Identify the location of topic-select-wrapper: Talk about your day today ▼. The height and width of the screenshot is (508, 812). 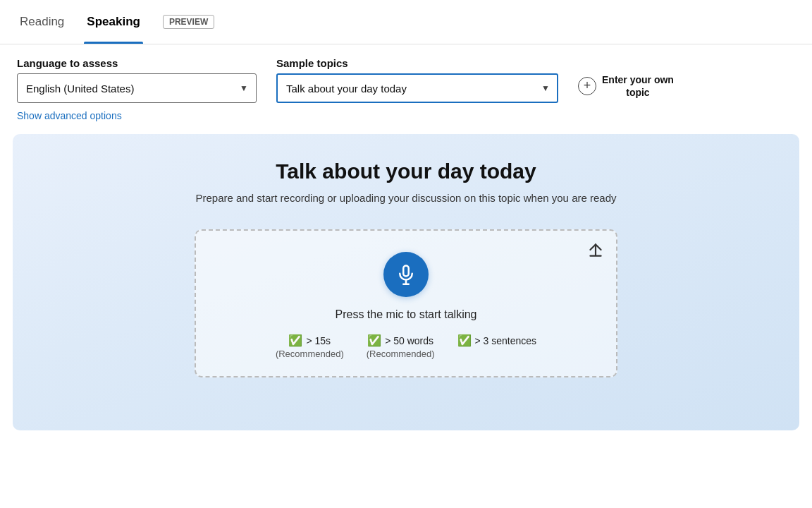
(417, 88).